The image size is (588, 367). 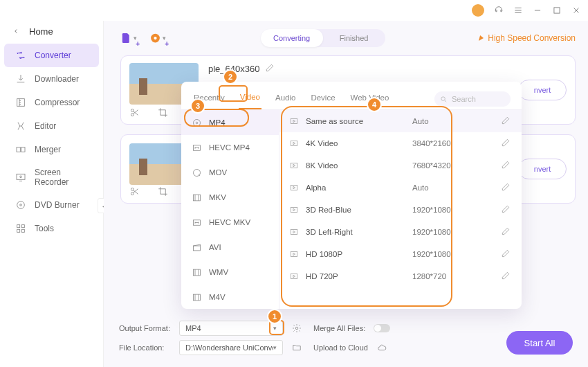 What do you see at coordinates (401, 232) in the screenshot?
I see `preset-row: 3D Left-Right 1920*1080` at bounding box center [401, 232].